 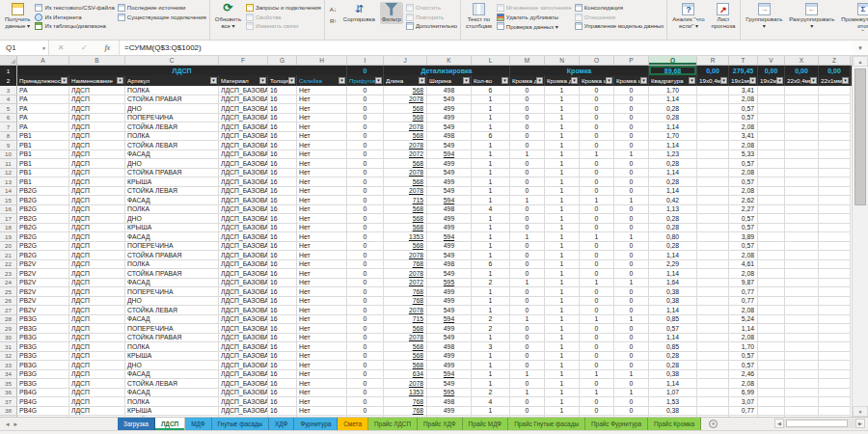 I want to click on cell-J13: 568, so click(x=405, y=182).